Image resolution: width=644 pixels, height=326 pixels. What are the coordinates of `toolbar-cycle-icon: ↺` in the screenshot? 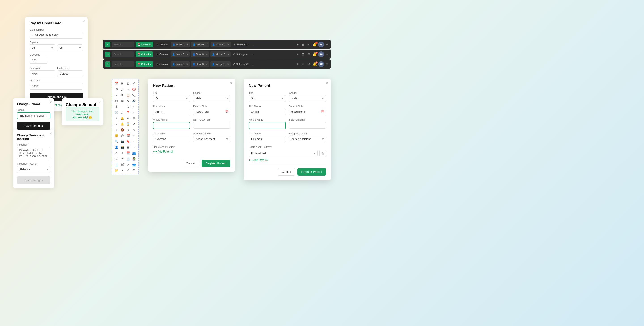 It's located at (128, 170).